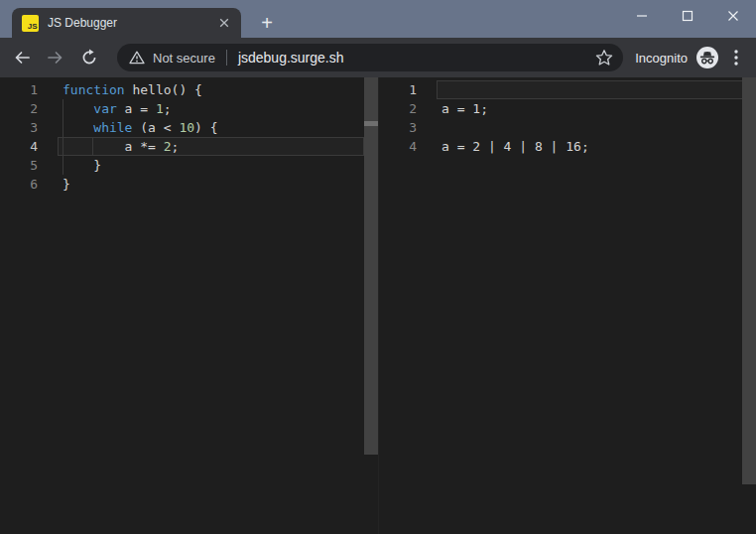 The height and width of the screenshot is (534, 756). Describe the element at coordinates (30, 24) in the screenshot. I see `js-favicon-icon: JS` at that location.